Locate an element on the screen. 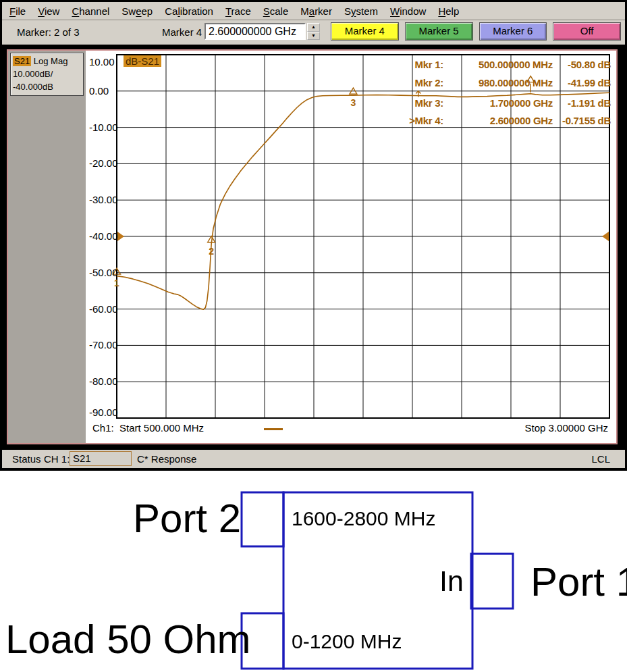 The width and height of the screenshot is (627, 672). marker-readout-row: >Mkr 4:2.600000 GHz-0.7155 dB is located at coordinates (476, 121).